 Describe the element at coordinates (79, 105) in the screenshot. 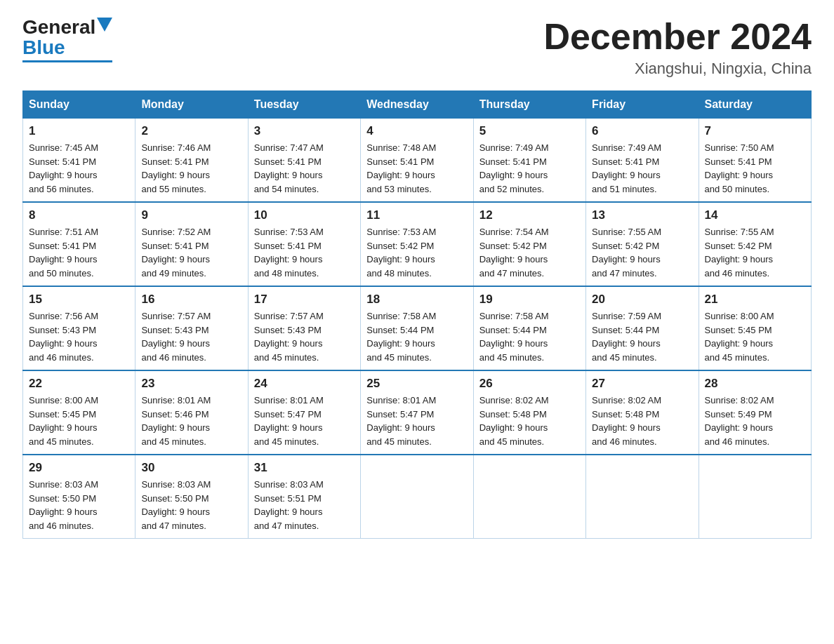

I see `header-sunday: Sunday` at that location.